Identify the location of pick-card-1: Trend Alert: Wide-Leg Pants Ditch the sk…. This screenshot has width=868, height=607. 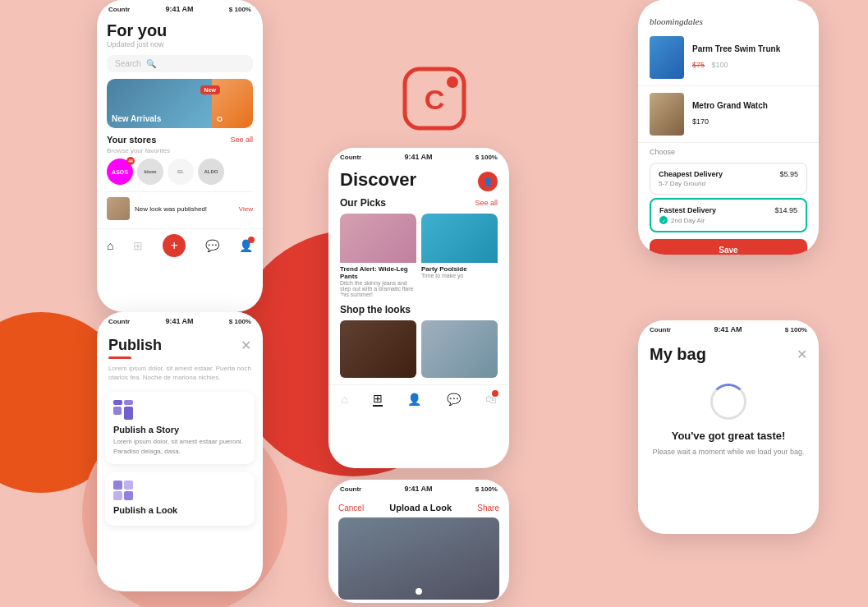
(378, 255).